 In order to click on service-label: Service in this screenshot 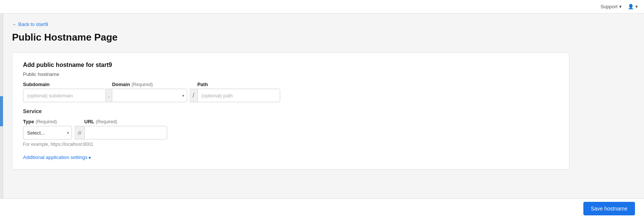, I will do `click(291, 111)`.